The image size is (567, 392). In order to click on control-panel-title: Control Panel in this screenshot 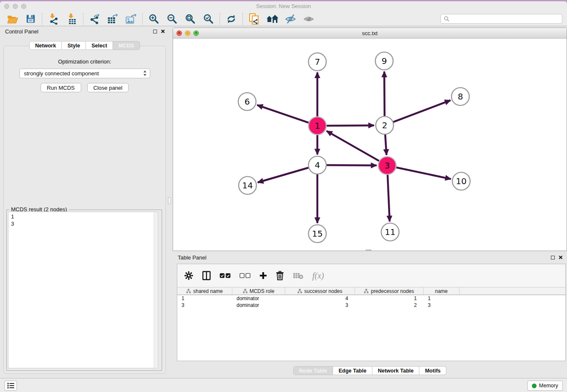, I will do `click(22, 31)`.